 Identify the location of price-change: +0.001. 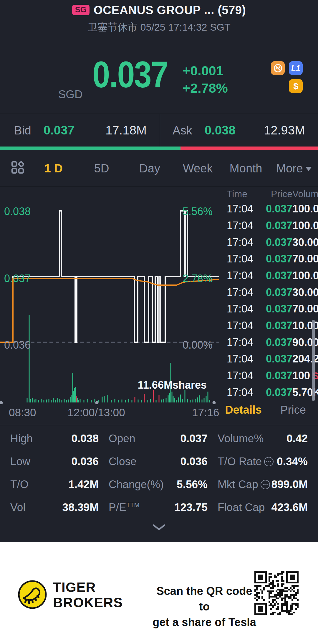
(205, 71).